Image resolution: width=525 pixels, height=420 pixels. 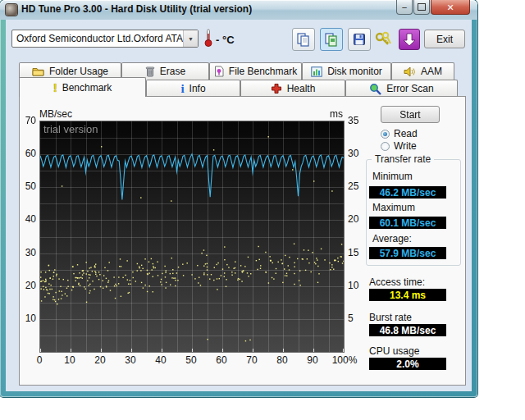 I want to click on y-right-axis-title: ms, so click(x=331, y=114).